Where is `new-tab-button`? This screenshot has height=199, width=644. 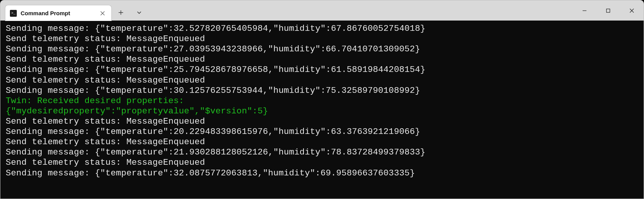
new-tab-button is located at coordinates (121, 13).